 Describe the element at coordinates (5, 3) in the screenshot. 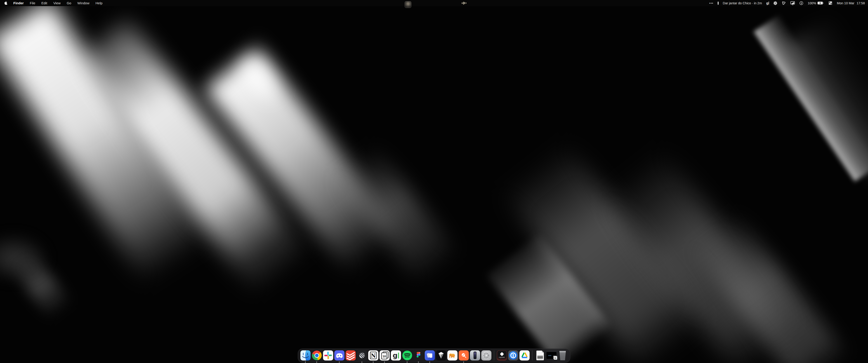

I see `apple-menu` at that location.